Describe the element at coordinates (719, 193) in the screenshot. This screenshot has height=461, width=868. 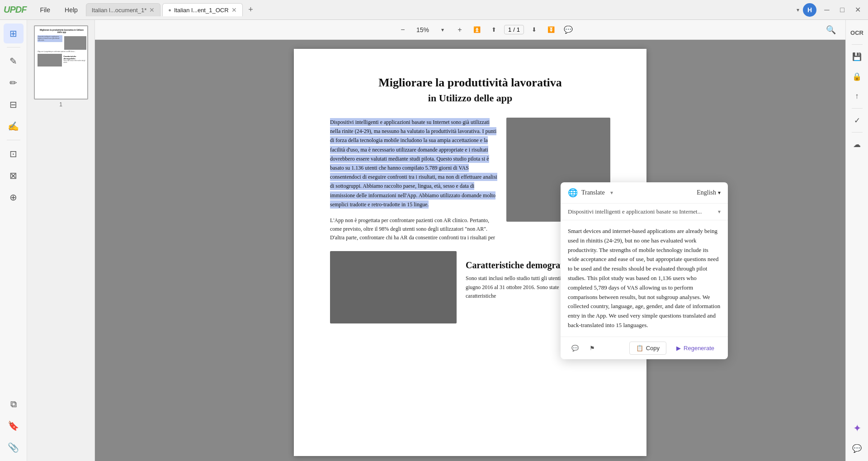
I see `lang-dropdown-arrow: ▾` at that location.